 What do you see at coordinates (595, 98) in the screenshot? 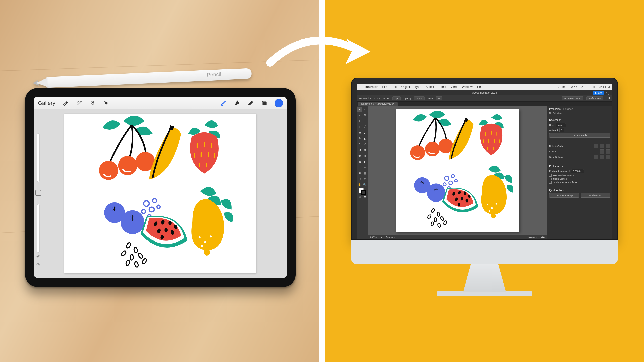
I see `preferences-button: Preferences` at bounding box center [595, 98].